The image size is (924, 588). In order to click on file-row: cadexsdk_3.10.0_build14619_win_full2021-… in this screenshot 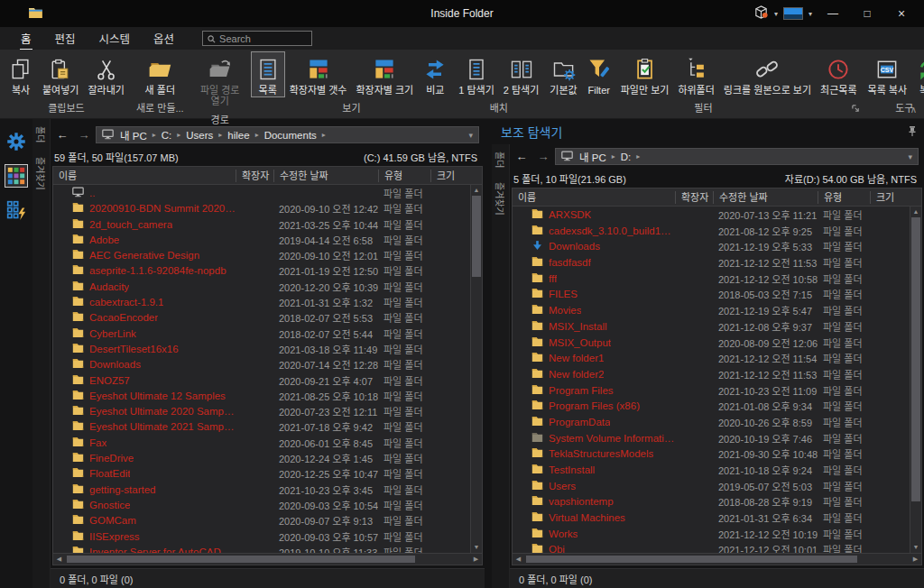, I will do `click(711, 231)`.